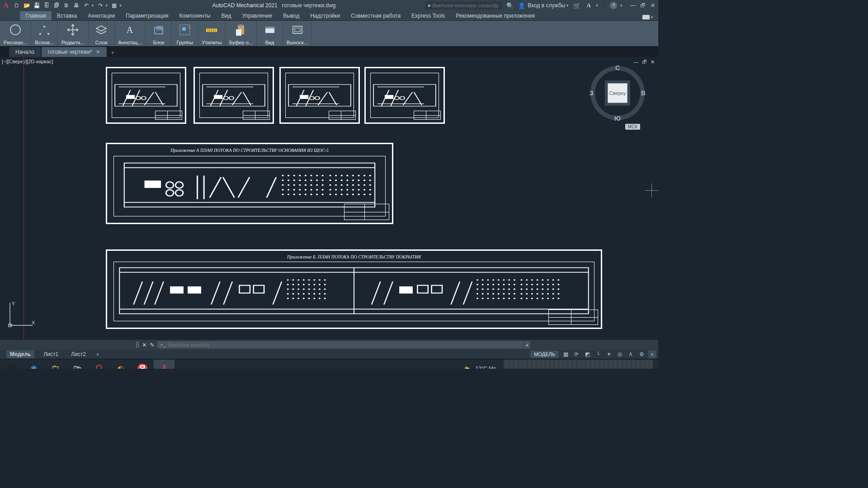  Describe the element at coordinates (618, 93) in the screenshot. I see `viewcube-face: Сверху` at that location.